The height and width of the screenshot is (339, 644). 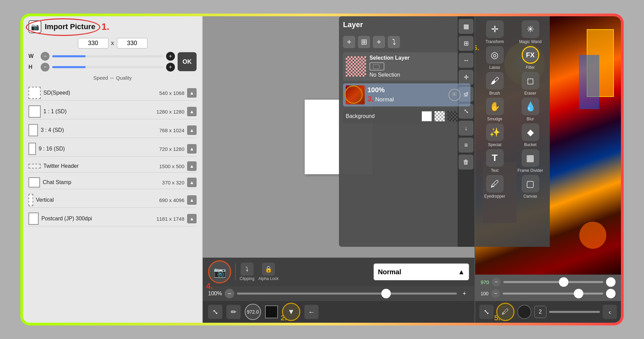 What do you see at coordinates (192, 130) in the screenshot?
I see `preset-arrow-3-4: ▲` at bounding box center [192, 130].